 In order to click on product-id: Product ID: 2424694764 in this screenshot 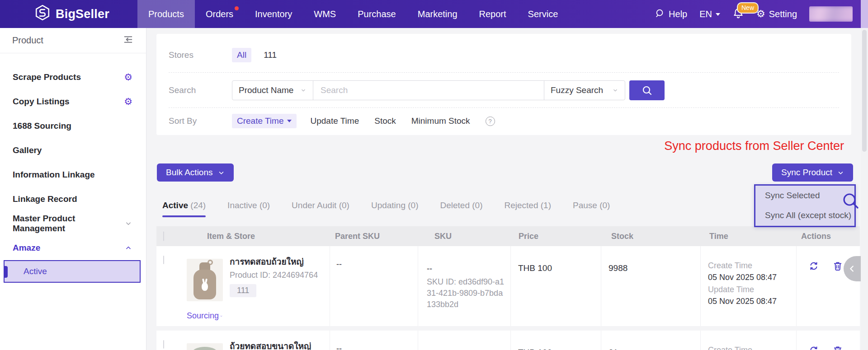, I will do `click(274, 275)`.